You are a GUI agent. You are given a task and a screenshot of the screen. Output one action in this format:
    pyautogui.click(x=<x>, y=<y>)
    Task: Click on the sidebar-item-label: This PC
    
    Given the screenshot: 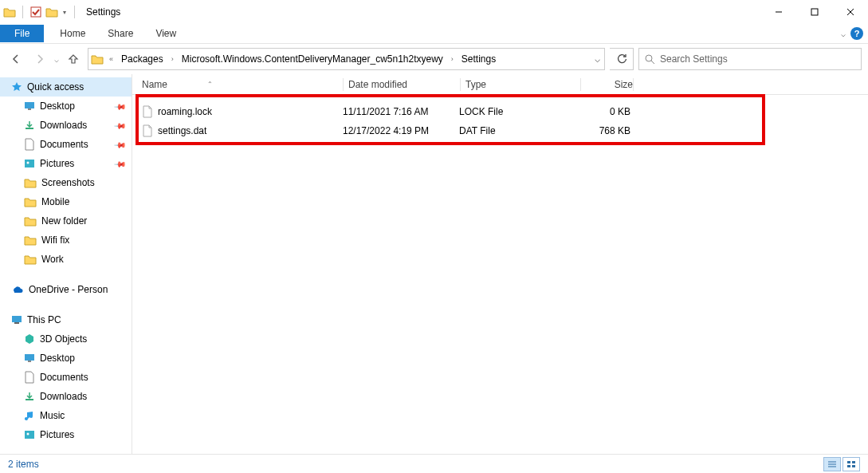 What is the action you would take?
    pyautogui.click(x=45, y=320)
    